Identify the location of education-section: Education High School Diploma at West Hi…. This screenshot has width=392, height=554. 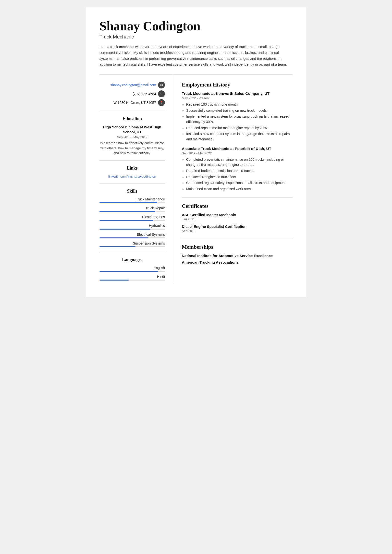
(132, 136).